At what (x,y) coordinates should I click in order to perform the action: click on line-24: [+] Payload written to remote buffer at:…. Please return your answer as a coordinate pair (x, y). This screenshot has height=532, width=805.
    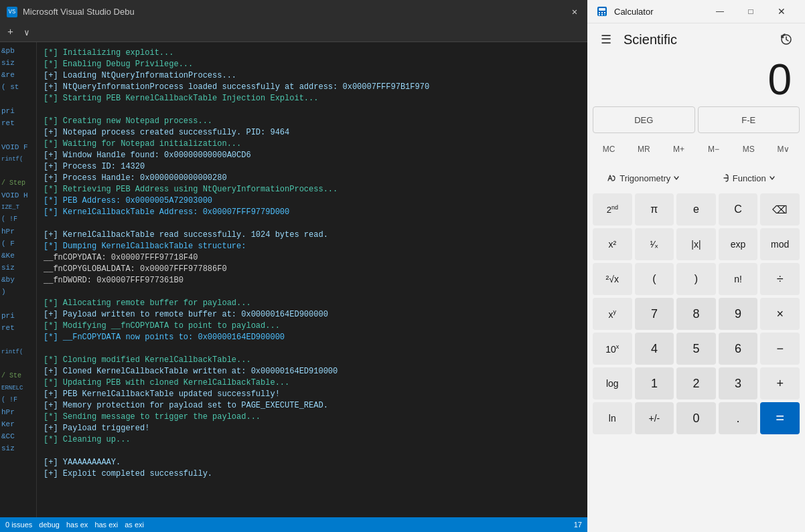
    Looking at the image, I should click on (186, 315).